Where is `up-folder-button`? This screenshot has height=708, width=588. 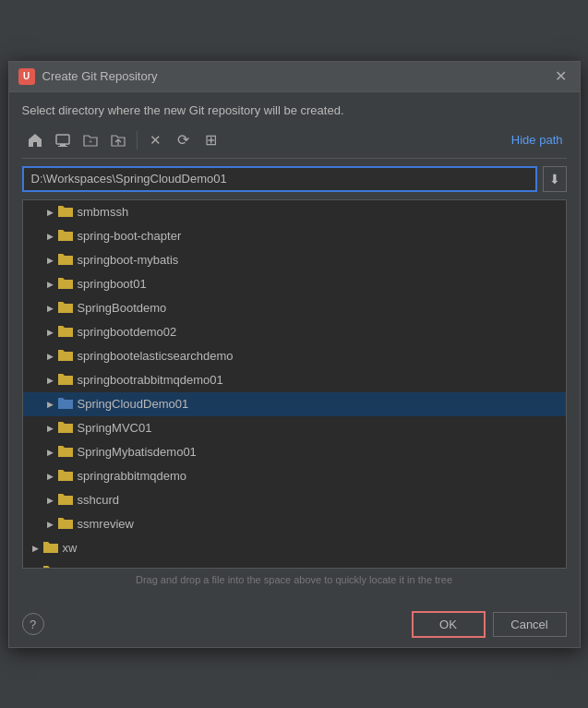
up-folder-button is located at coordinates (118, 140).